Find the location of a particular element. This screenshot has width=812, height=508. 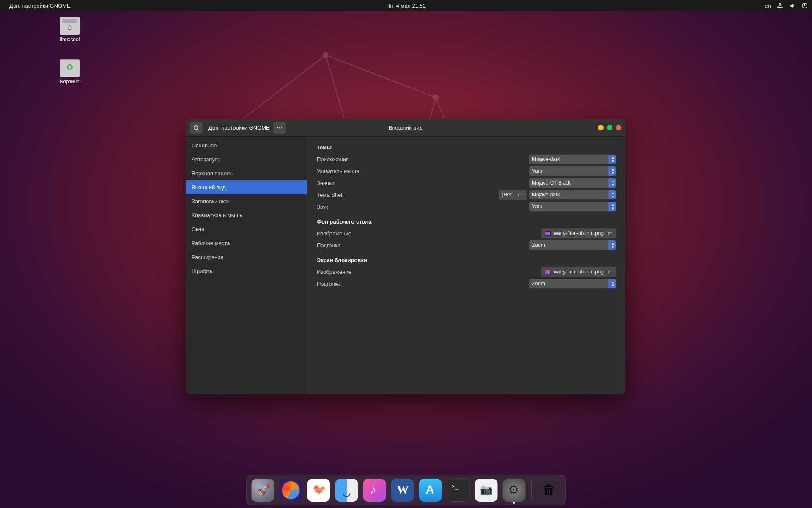

dock-item-app-store is located at coordinates (431, 490).